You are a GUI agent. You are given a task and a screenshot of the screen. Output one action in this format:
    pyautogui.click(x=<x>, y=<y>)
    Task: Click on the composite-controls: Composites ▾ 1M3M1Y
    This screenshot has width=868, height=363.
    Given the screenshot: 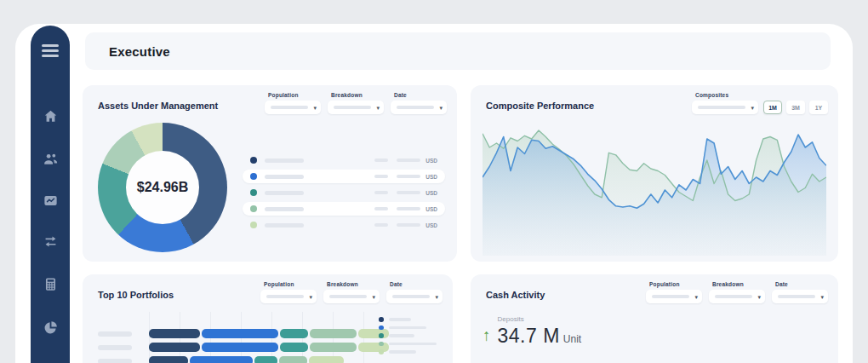 What is the action you would take?
    pyautogui.click(x=760, y=103)
    